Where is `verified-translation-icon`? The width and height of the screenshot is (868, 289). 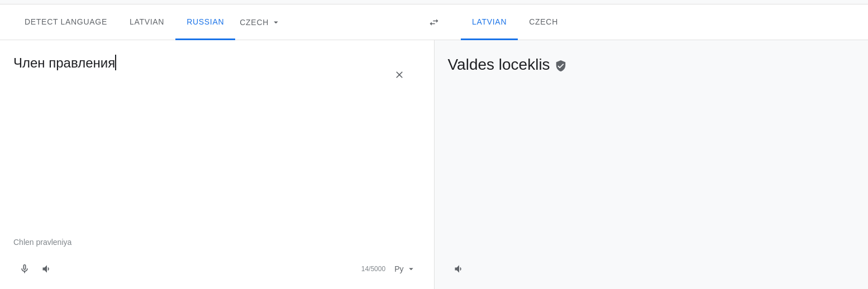 verified-translation-icon is located at coordinates (561, 66).